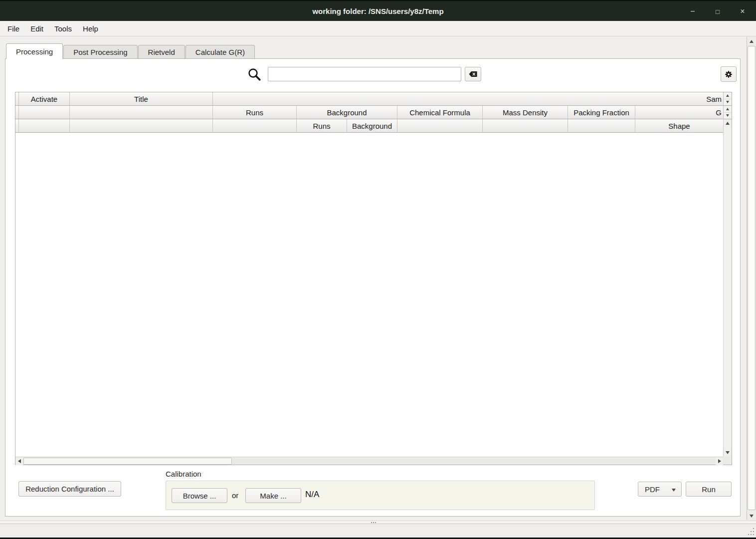 The width and height of the screenshot is (756, 539). What do you see at coordinates (378, 531) in the screenshot?
I see `bottom-panel` at bounding box center [378, 531].